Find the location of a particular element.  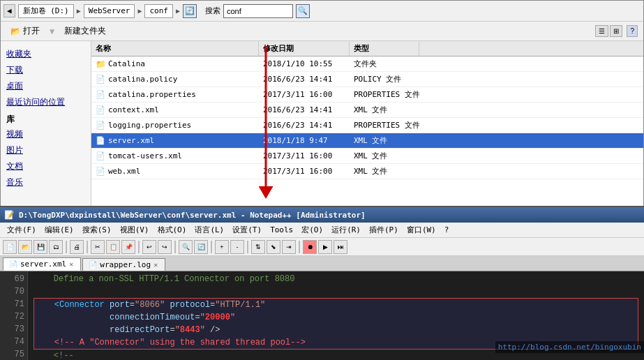

file-row-catalina: Catalina 2018/1/10 10:55 文件夹 is located at coordinates (367, 64).